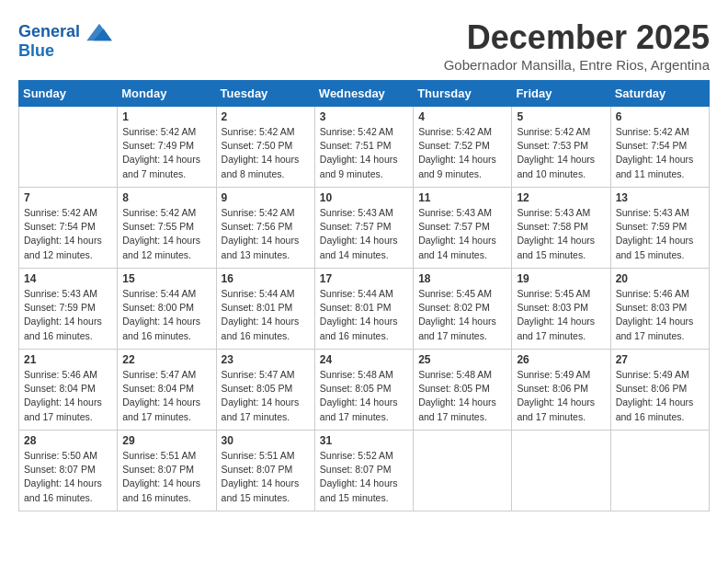  I want to click on day-number: 6, so click(660, 117).